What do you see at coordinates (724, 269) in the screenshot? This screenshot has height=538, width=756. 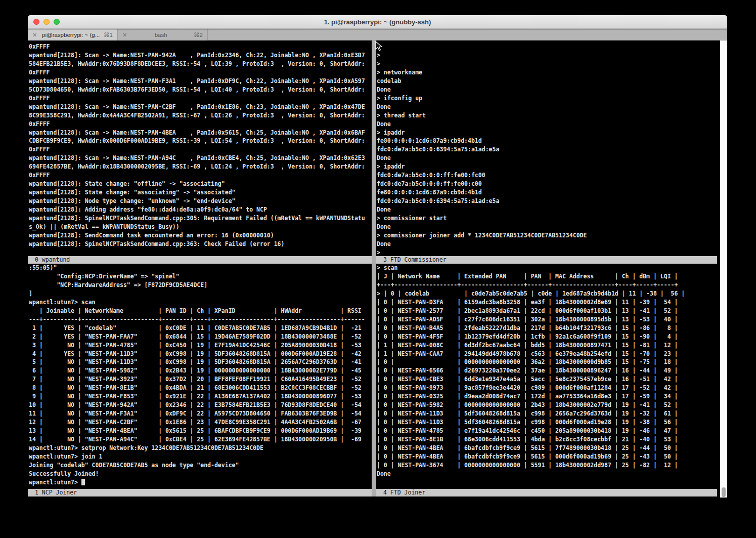 I see `scrollbar-track` at bounding box center [724, 269].